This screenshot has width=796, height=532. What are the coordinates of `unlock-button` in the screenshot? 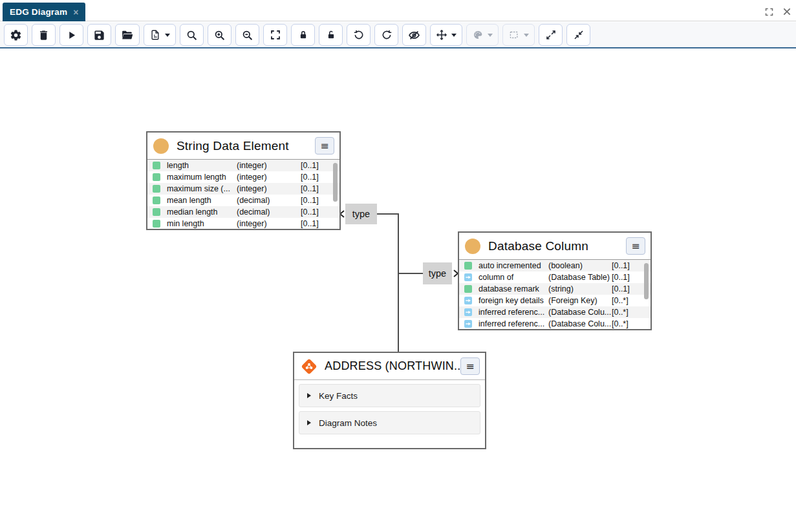 It's located at (331, 35).